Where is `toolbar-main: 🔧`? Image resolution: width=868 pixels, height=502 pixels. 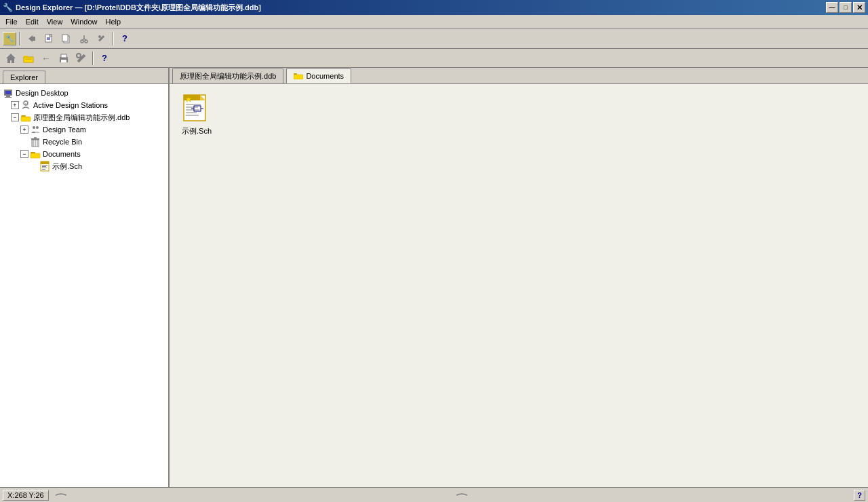 toolbar-main: 🔧 is located at coordinates (434, 39).